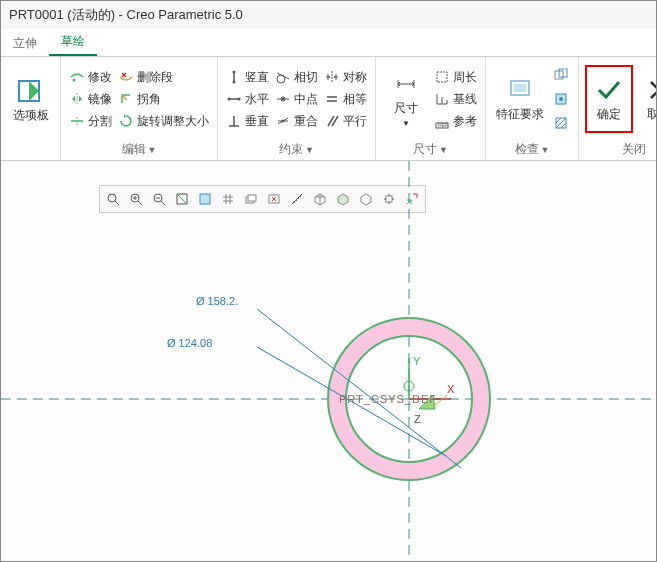 The height and width of the screenshot is (562, 657). What do you see at coordinates (609, 99) in the screenshot?
I see `ok-button: 确定` at bounding box center [609, 99].